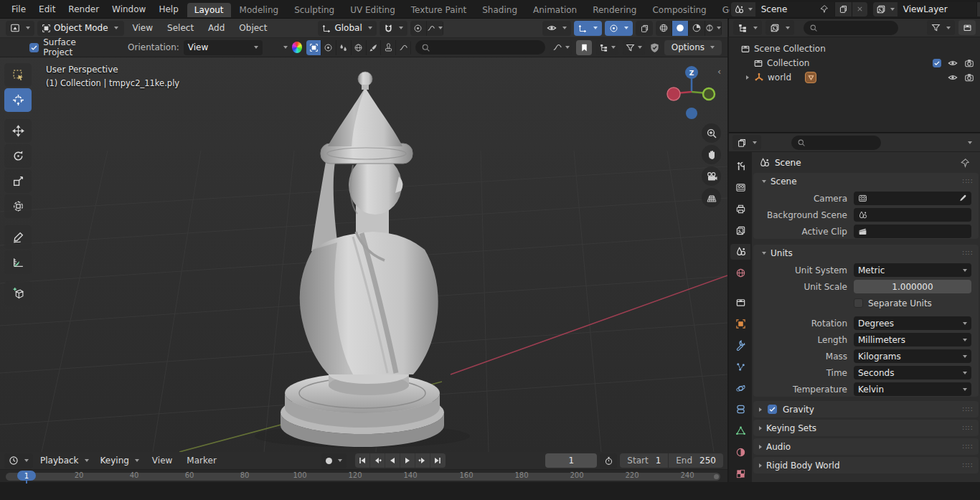  Describe the element at coordinates (314, 47) in the screenshot. I see `object-mode-icon` at that location.